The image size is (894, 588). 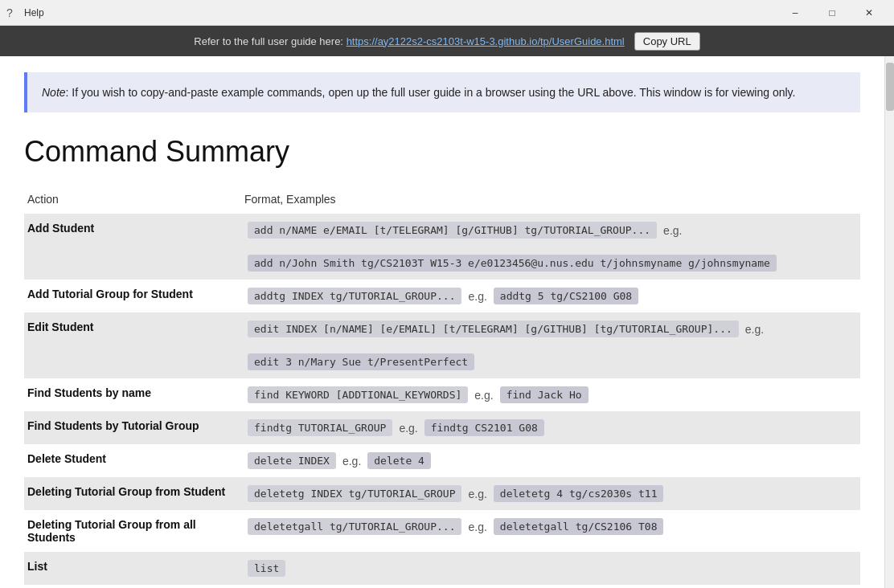 What do you see at coordinates (452, 230) in the screenshot?
I see `command-code: add n/NAME e/EMAIL [t/TELEGRAM] [g/GITHU…` at bounding box center [452, 230].